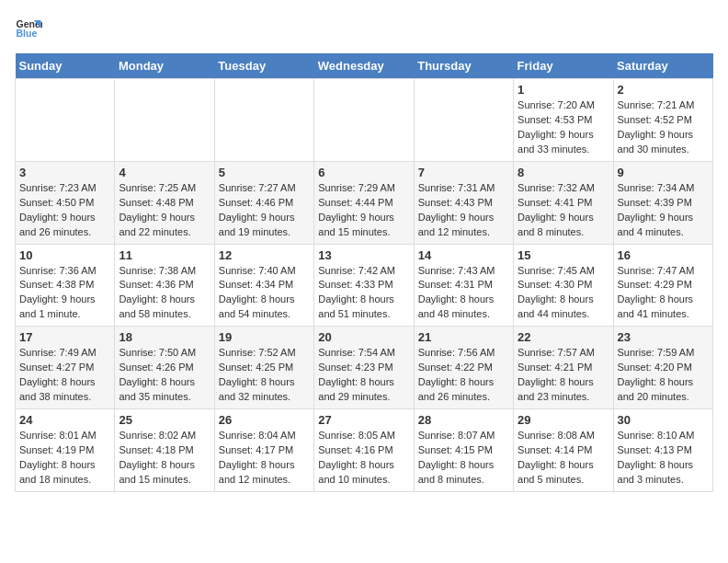  What do you see at coordinates (264, 66) in the screenshot?
I see `header-cell-tuesday: Tuesday` at bounding box center [264, 66].